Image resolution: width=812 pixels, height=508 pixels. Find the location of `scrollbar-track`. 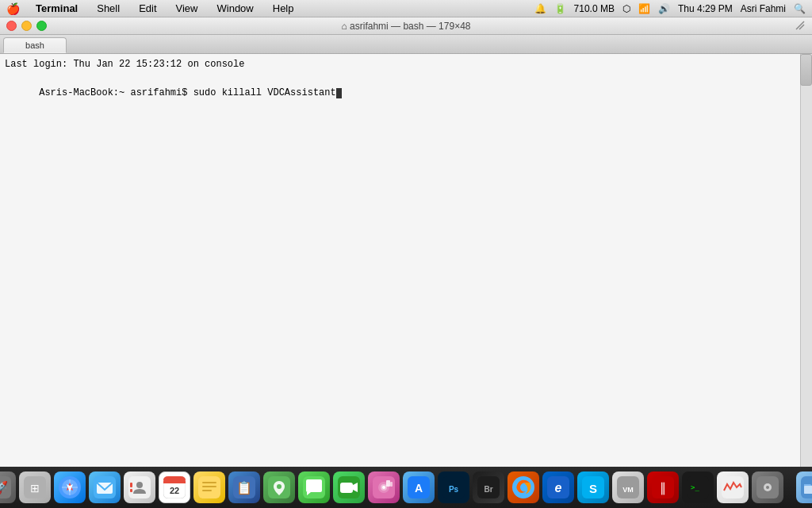

scrollbar-track is located at coordinates (806, 260).